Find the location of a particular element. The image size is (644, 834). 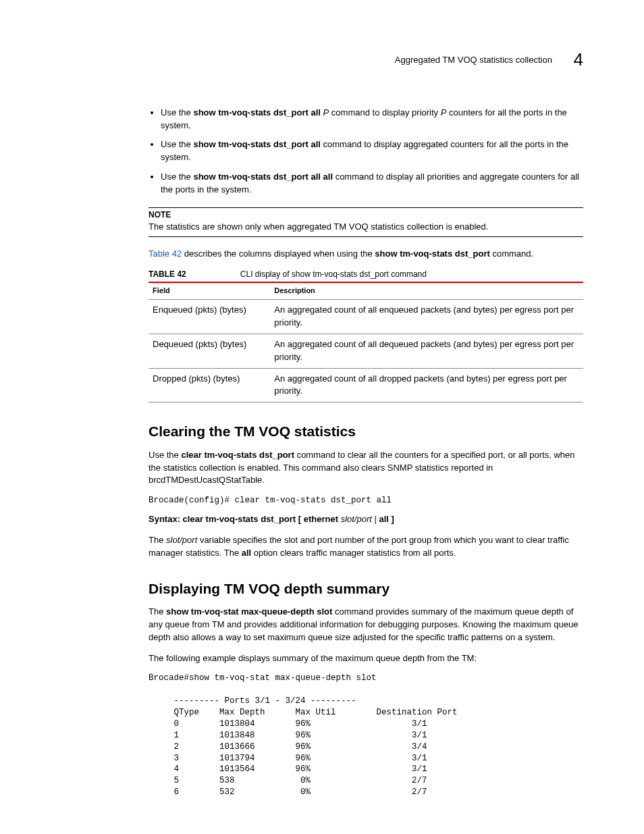

table-intro: Table 42 describes the columns displayed… is located at coordinates (366, 254).